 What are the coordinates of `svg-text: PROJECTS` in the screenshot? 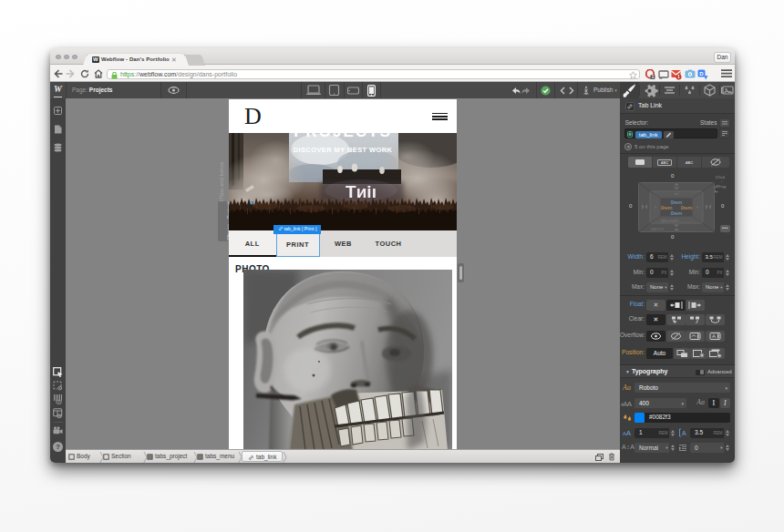 It's located at (343, 137).